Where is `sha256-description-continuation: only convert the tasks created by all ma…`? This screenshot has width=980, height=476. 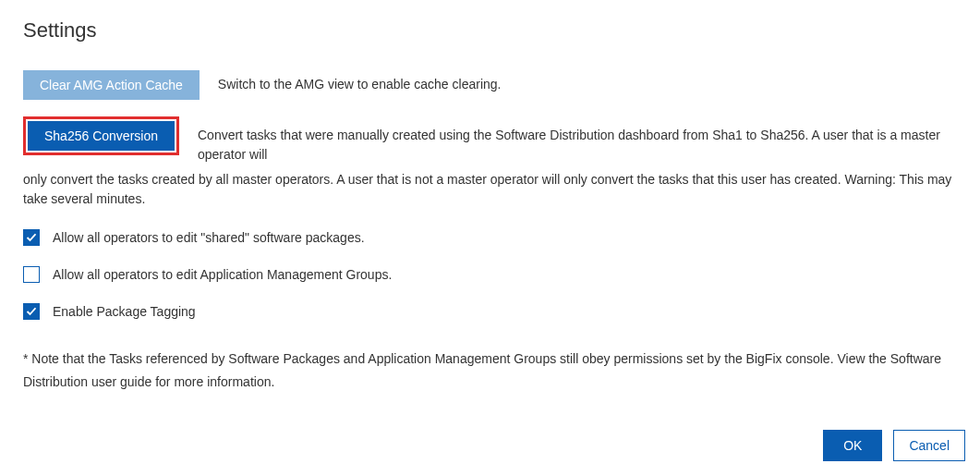 sha256-description-continuation: only convert the tasks created by all ma… is located at coordinates (490, 189).